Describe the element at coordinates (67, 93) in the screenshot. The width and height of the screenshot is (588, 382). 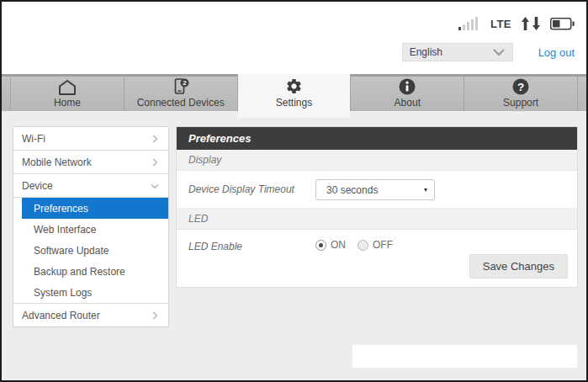
I see `tab-home: Home` at that location.